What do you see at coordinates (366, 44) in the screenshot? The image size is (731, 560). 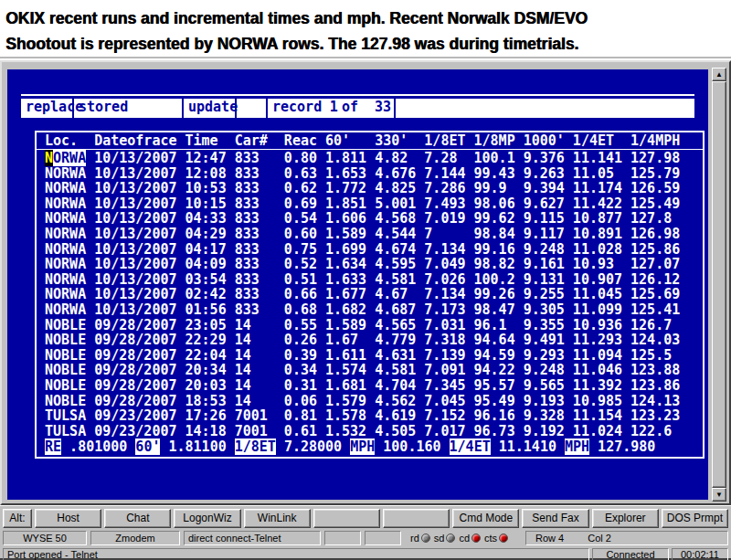 I see `caption-line-2: Shootout is represented by NORWA rows. T…` at bounding box center [366, 44].